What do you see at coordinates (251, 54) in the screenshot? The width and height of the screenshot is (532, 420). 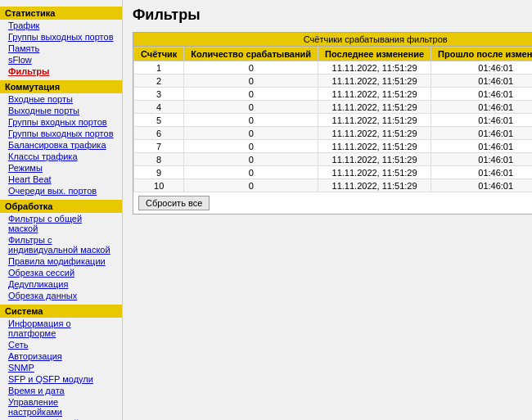 I see `table-header: Количество срабатываний` at bounding box center [251, 54].